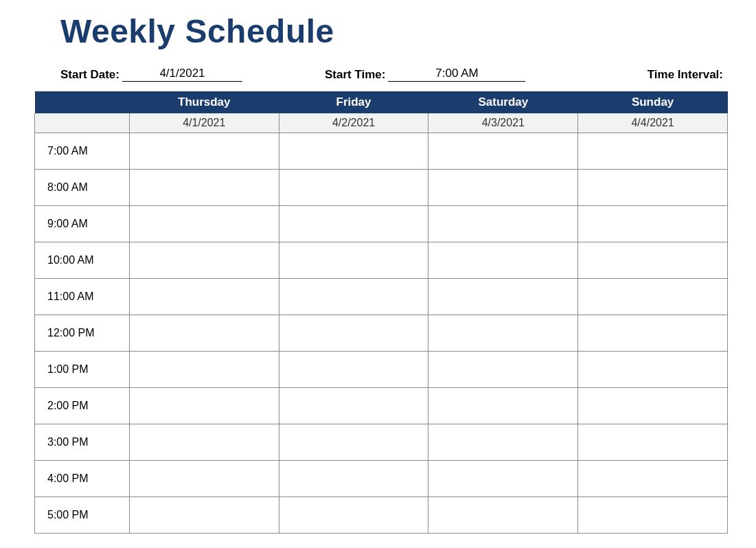  What do you see at coordinates (82, 407) in the screenshot?
I see `time-label: 2:00 PM` at bounding box center [82, 407].